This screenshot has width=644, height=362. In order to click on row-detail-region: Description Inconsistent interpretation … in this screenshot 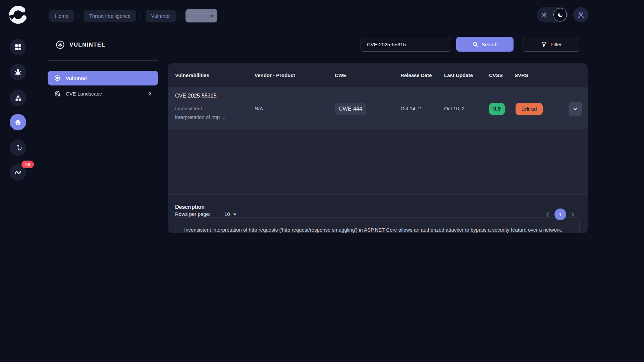, I will do `click(378, 162)`.